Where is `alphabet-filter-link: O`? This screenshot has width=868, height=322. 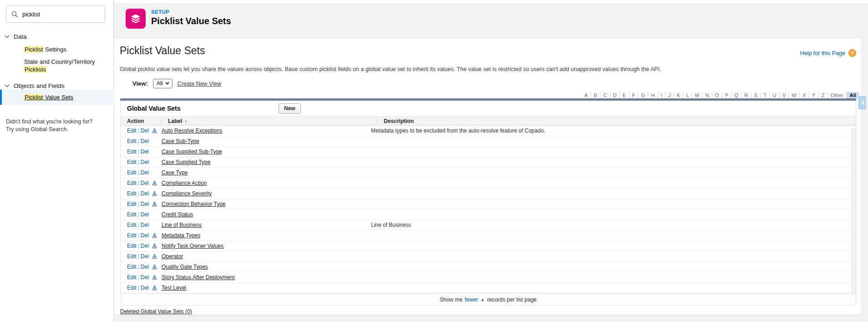
alphabet-filter-link: O is located at coordinates (717, 96).